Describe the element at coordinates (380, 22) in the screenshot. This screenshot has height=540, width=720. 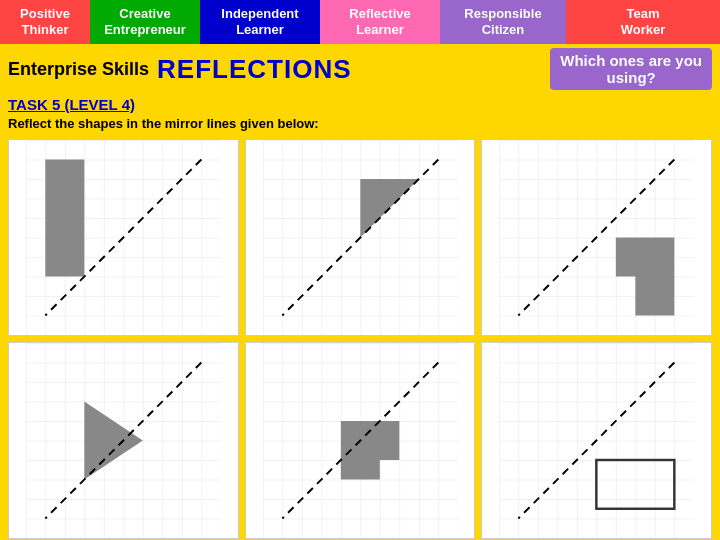
I see `tab-reflective-learner: ReflectiveLearner` at that location.